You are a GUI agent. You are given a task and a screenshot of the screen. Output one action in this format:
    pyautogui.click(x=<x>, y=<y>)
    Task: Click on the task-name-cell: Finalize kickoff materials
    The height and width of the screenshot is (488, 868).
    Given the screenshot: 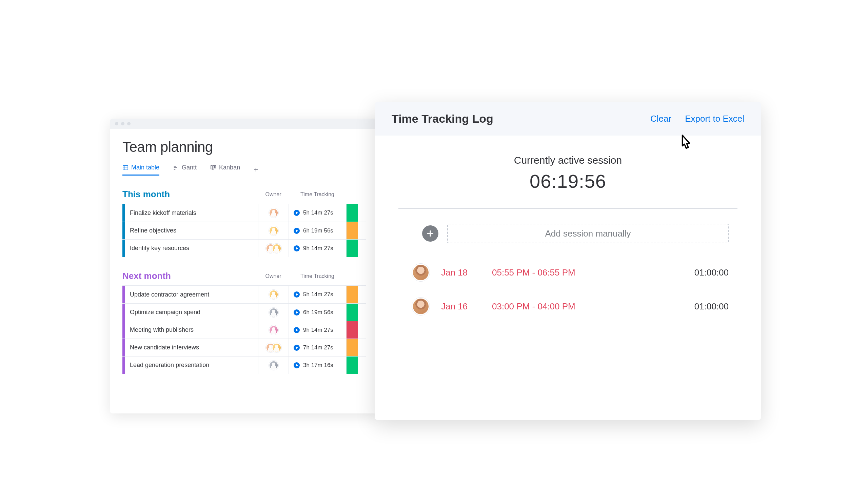 What is the action you would take?
    pyautogui.click(x=192, y=213)
    